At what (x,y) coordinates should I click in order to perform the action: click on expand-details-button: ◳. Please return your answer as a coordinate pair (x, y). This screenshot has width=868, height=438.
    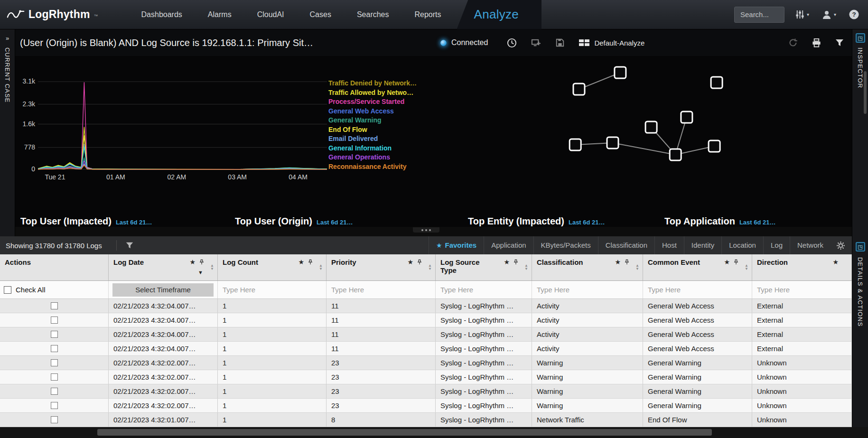
    Looking at the image, I should click on (860, 247).